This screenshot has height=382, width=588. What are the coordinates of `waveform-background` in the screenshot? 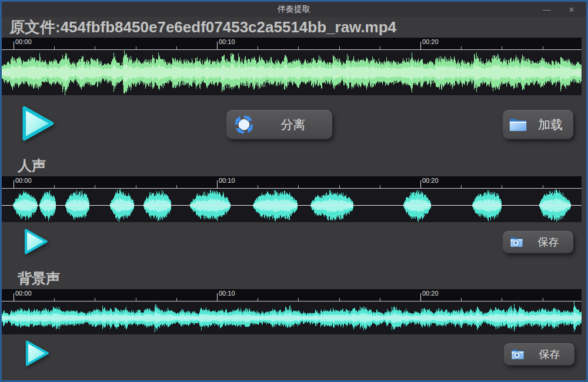 It's located at (292, 318).